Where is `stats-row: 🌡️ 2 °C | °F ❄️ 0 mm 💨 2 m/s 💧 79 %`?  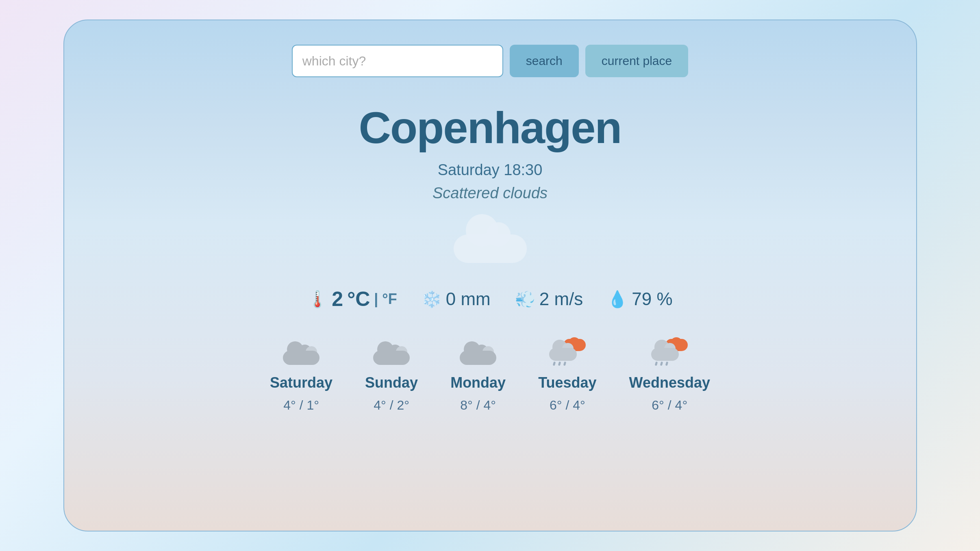
stats-row: 🌡️ 2 °C | °F ❄️ 0 mm 💨 2 m/s 💧 79 % is located at coordinates (490, 299).